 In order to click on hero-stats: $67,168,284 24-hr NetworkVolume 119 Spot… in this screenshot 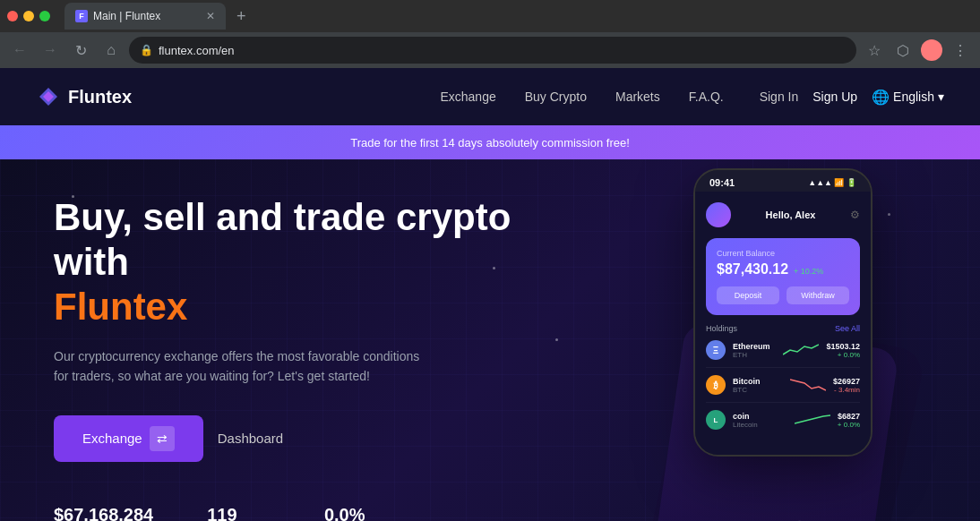, I will do `click(305, 513)`.